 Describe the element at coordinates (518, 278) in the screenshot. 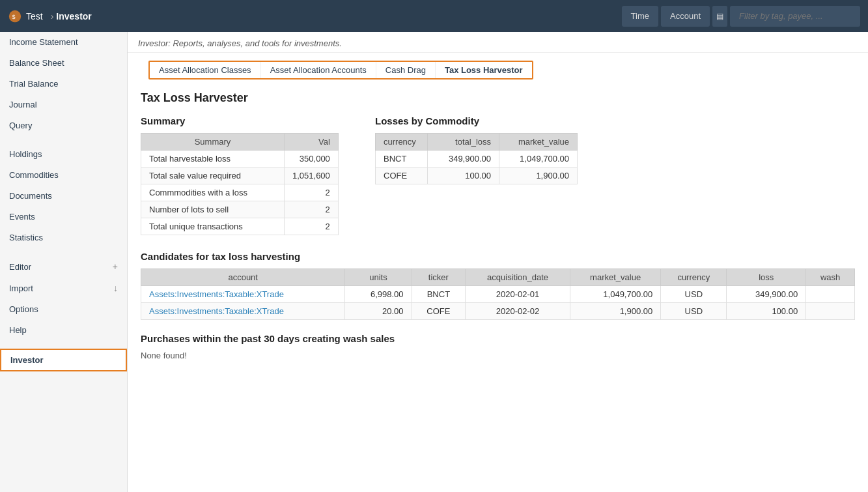

I see `candidates-col-header: acquisition_date` at that location.